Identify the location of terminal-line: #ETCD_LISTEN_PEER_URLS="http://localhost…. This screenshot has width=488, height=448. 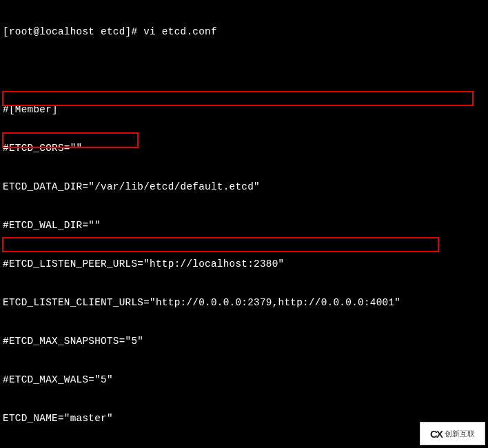
(244, 265).